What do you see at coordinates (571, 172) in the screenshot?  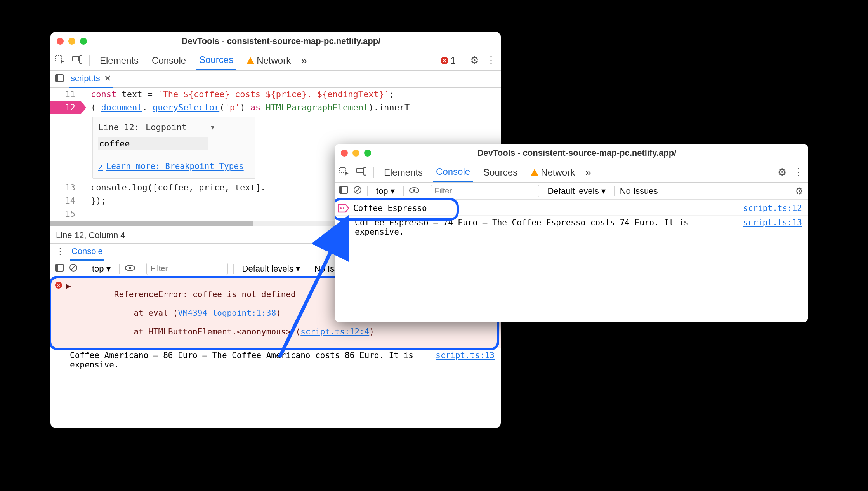 I see `main-toolbar: Elements Console Sources Network » ⚙ ⋮` at bounding box center [571, 172].